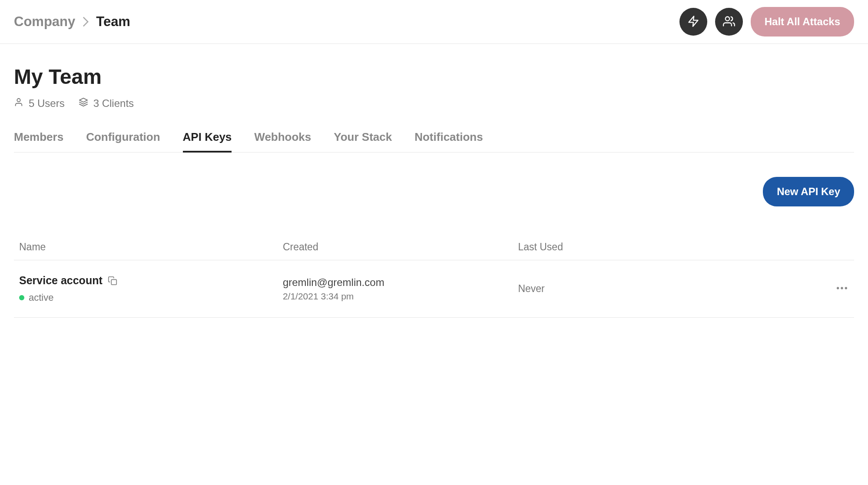 This screenshot has height=485, width=868. I want to click on table-row: Service account active gremlin@gremlin.c…, so click(434, 289).